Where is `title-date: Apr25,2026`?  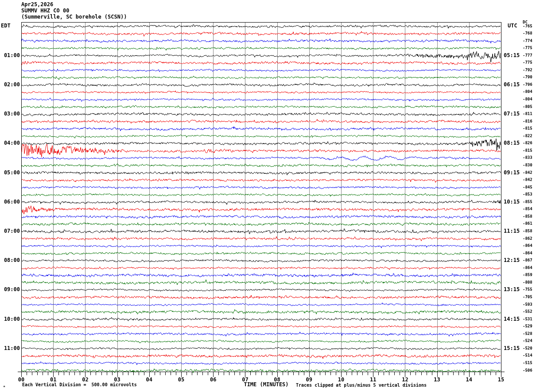
title-date: Apr25,2026 is located at coordinates (37, 4).